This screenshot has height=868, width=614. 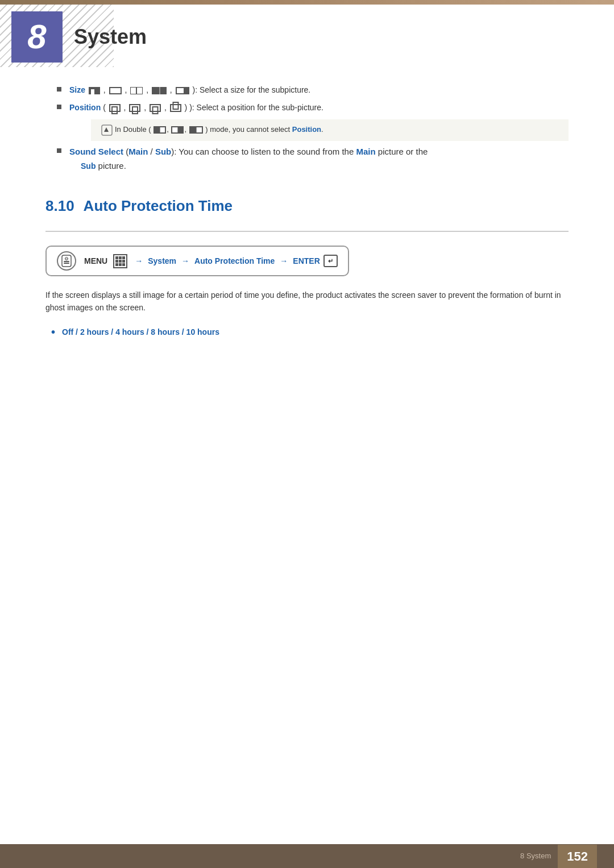 I want to click on sound-slash: /, so click(x=151, y=151).